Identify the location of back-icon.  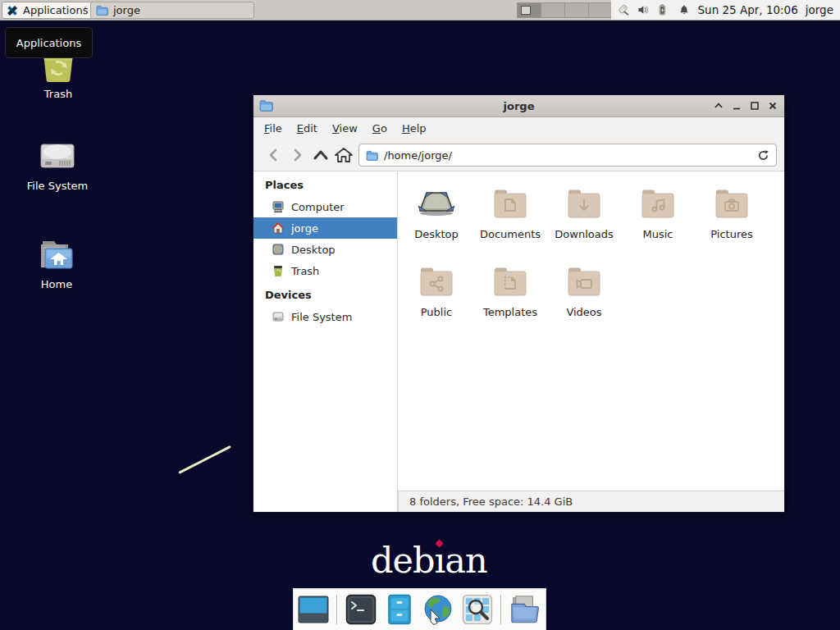
(273, 155).